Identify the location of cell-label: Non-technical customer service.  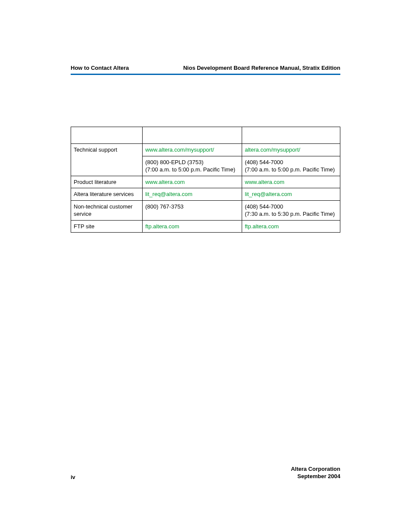
(107, 210).